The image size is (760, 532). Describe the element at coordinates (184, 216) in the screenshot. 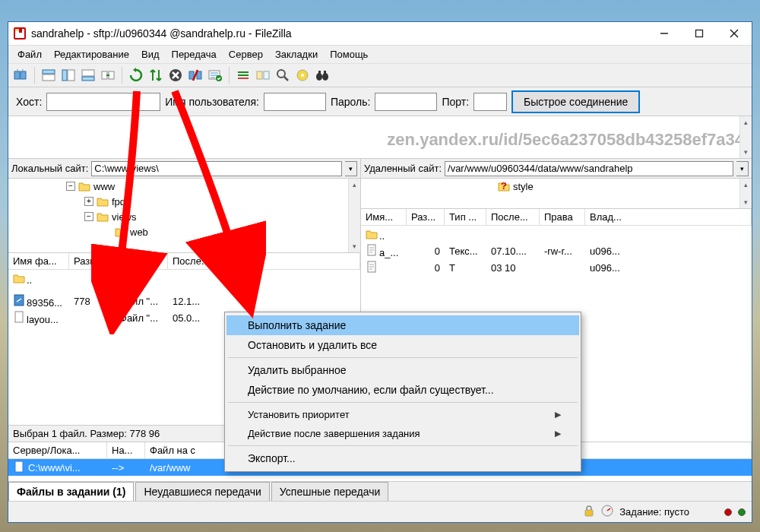

I see `local-tree: −www +fpdf −views web ▴▾` at that location.